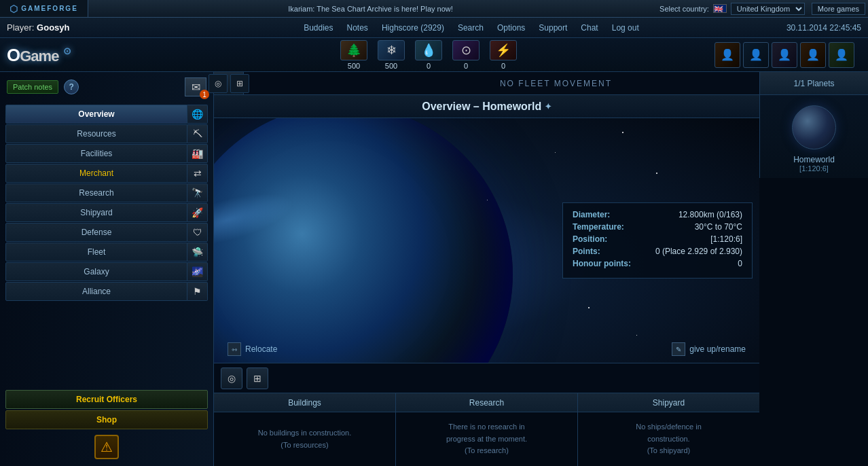 The width and height of the screenshot is (868, 466). I want to click on fleet-bar-left: ◎ ⊞, so click(229, 83).